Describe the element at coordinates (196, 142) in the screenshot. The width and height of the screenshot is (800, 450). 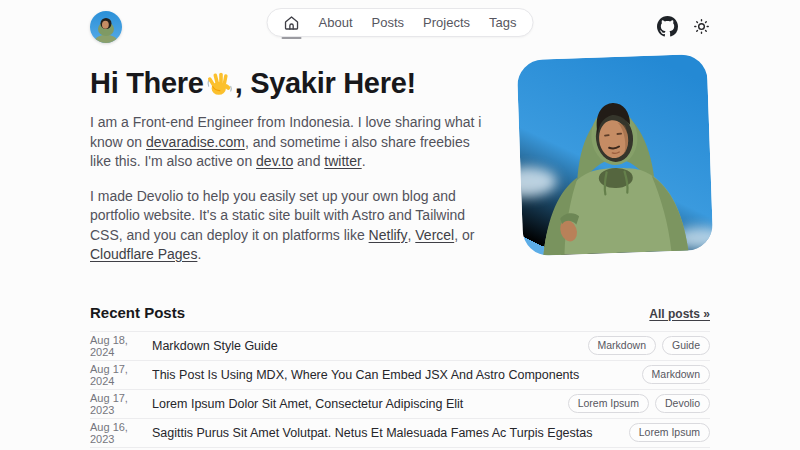
I see `inline-link: devaradise.com` at that location.